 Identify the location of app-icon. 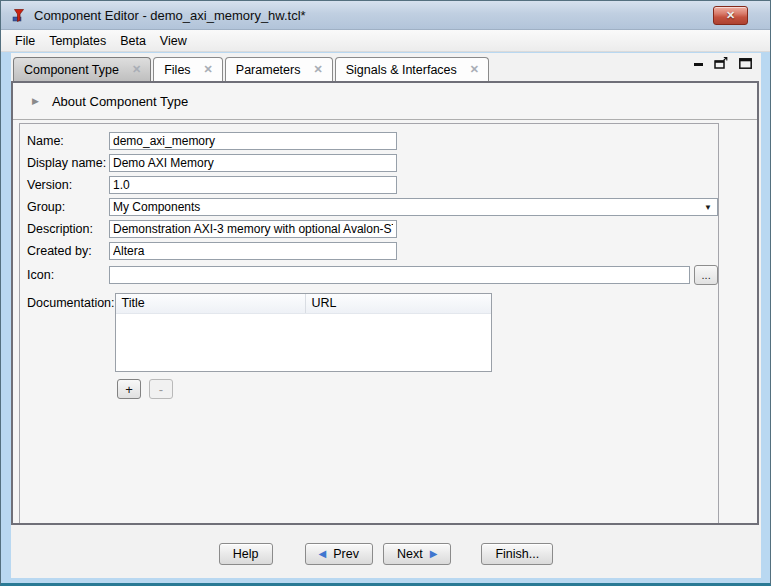
(19, 15).